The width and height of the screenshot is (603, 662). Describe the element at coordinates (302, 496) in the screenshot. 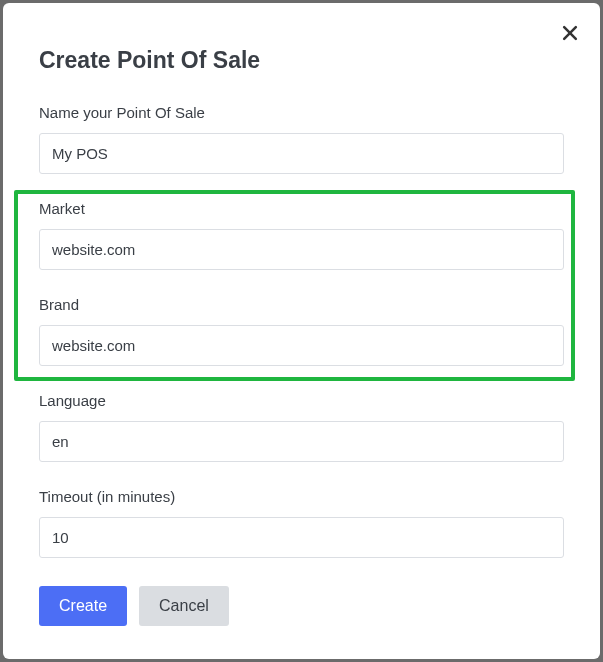

I see `timeout-label: Timeout (in minutes)` at that location.